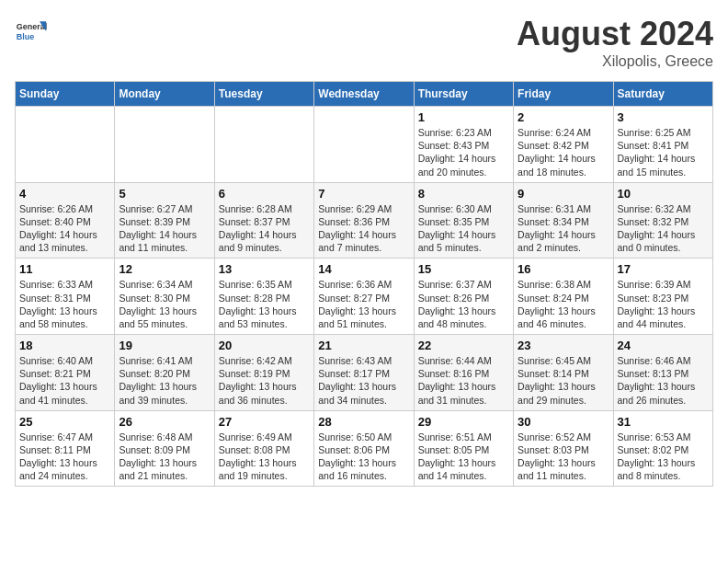 The height and width of the screenshot is (563, 728). I want to click on day-number: 11, so click(64, 269).